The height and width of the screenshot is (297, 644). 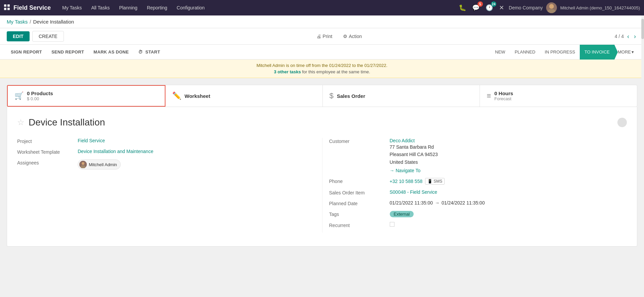 I want to click on customer-field: Customer Deco Addict 77 Santa Barbara Rd…, so click(x=478, y=155).